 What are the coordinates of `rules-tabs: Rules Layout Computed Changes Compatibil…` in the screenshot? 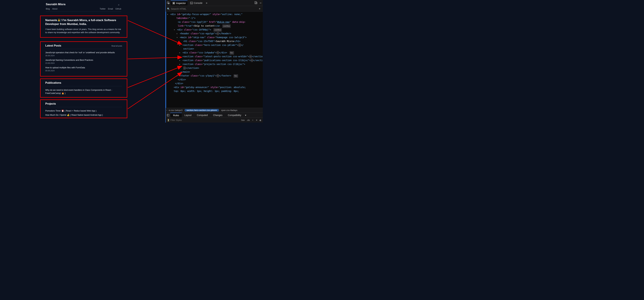 It's located at (214, 115).